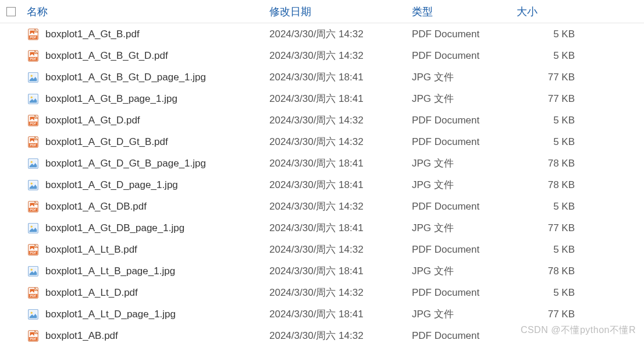 The height and width of the screenshot is (347, 644). I want to click on file-name: boxplot1_A_Gt_B.pdf, so click(92, 34).